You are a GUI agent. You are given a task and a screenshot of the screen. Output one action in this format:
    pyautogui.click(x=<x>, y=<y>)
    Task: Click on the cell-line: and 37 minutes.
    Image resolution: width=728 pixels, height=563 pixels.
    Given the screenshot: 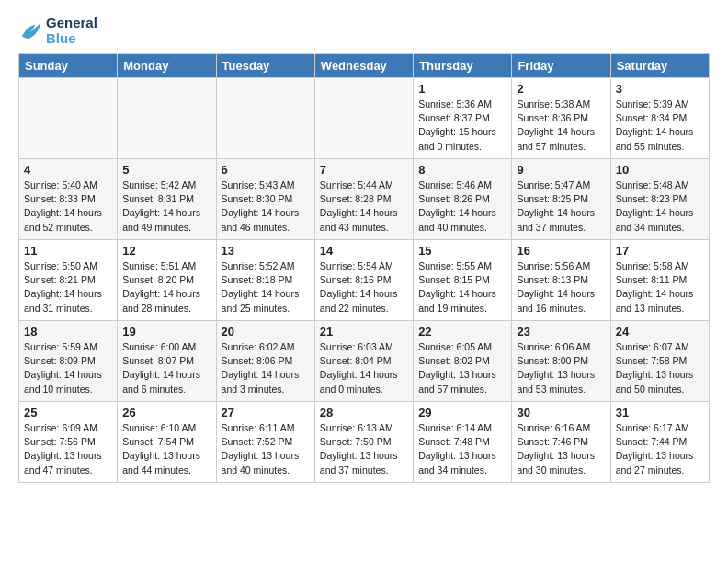 What is the action you would take?
    pyautogui.click(x=364, y=471)
    